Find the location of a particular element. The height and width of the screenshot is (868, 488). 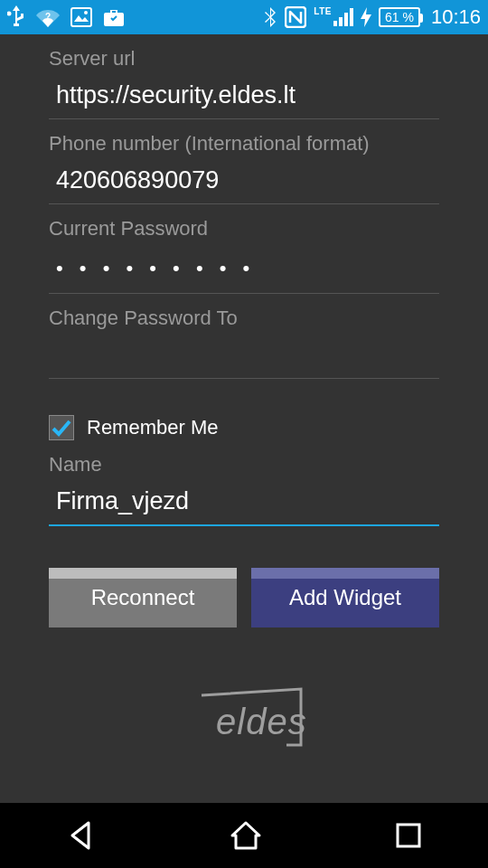

gallery-icon is located at coordinates (81, 17).